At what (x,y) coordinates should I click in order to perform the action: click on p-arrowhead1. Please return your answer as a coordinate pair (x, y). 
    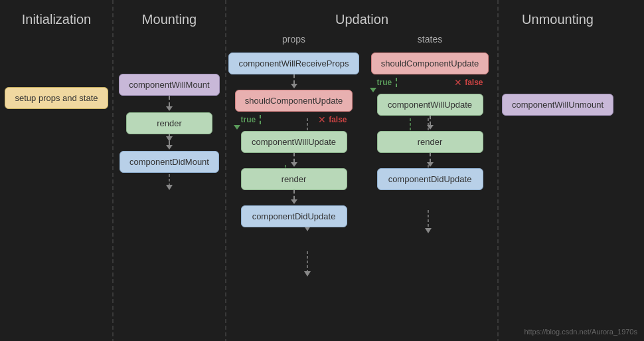
    Looking at the image, I should click on (294, 86).